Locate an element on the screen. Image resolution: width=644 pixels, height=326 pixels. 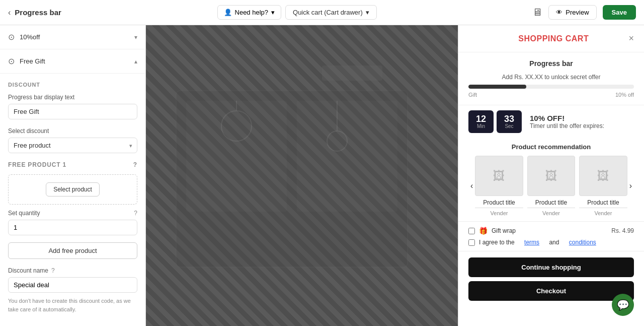
timer-percent: 10% OFF! is located at coordinates (582, 118).